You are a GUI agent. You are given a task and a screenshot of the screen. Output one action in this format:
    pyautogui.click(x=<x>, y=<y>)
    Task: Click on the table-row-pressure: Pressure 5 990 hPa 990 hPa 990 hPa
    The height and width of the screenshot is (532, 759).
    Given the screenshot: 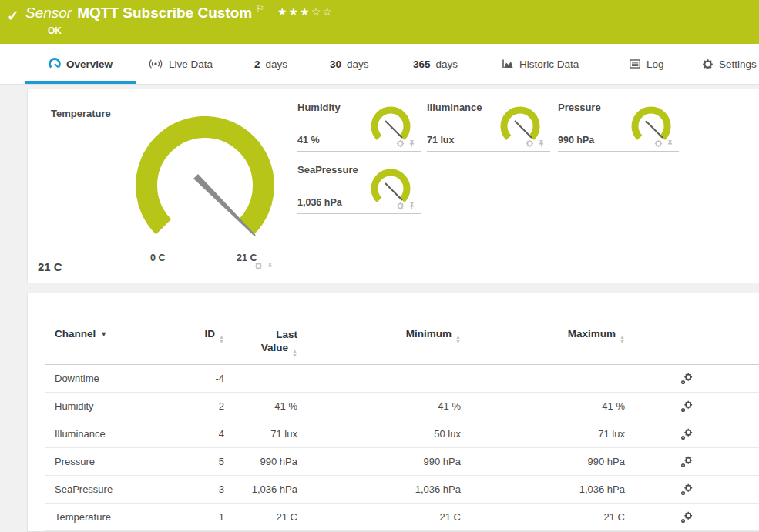 What is the action you would take?
    pyautogui.click(x=402, y=462)
    